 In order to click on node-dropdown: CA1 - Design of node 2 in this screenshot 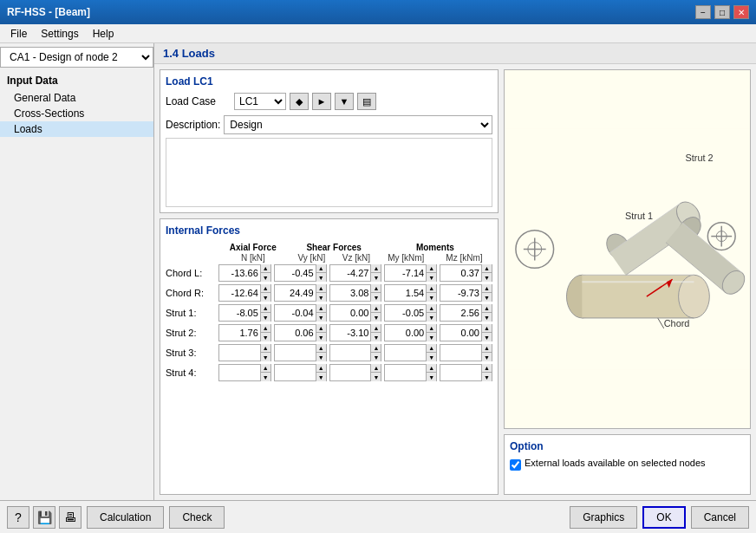, I will do `click(76, 57)`.